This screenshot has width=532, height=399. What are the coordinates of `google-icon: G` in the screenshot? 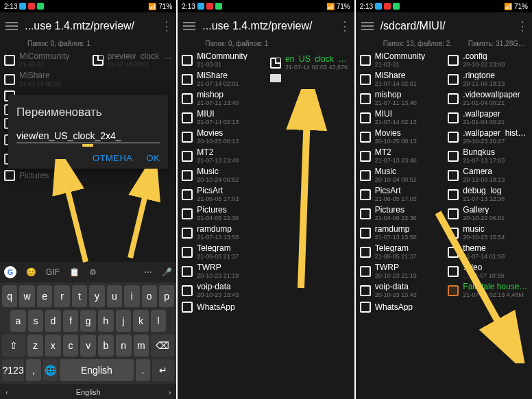 It's located at (10, 272).